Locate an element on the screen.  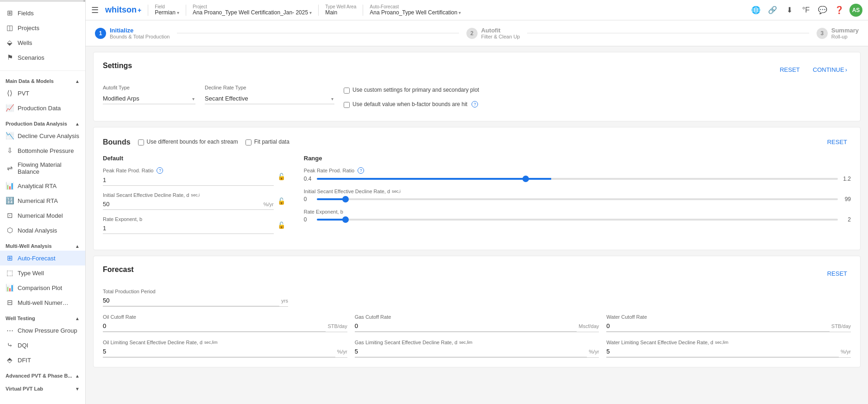
gas-cutoff-label: Gas Cutoff Rate is located at coordinates (477, 317).